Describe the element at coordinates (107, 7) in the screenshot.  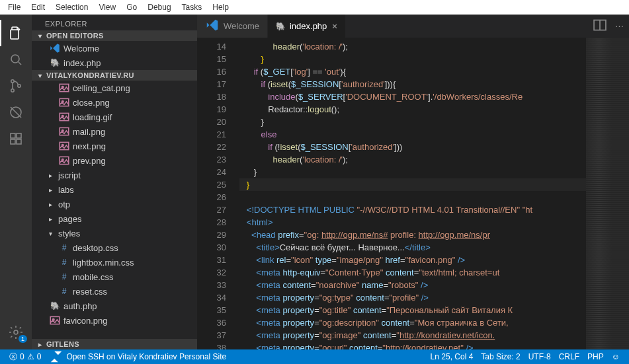
I see `menu-view: View` at that location.